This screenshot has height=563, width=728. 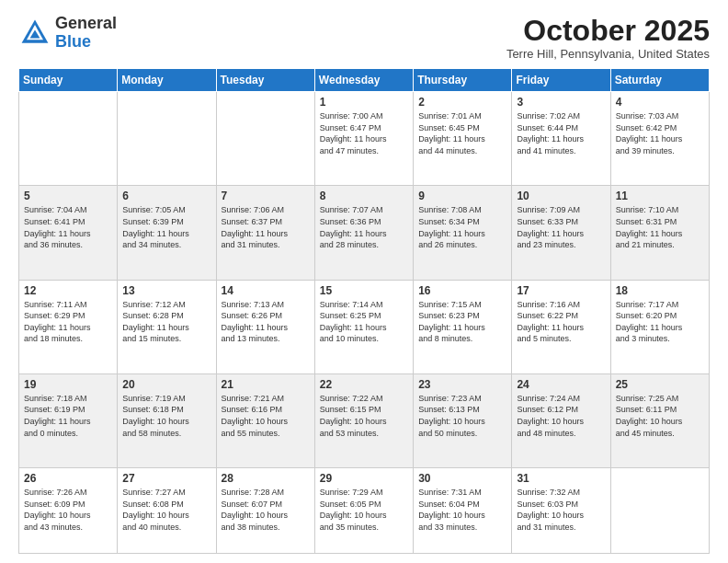 I want to click on day-number: 13, so click(x=166, y=291).